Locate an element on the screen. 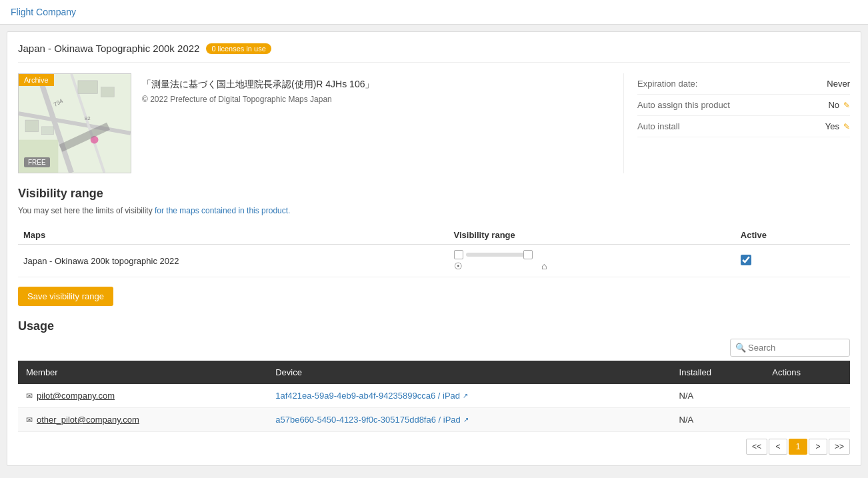 This screenshot has width=868, height=478. visibility-th-active: Active is located at coordinates (793, 235).